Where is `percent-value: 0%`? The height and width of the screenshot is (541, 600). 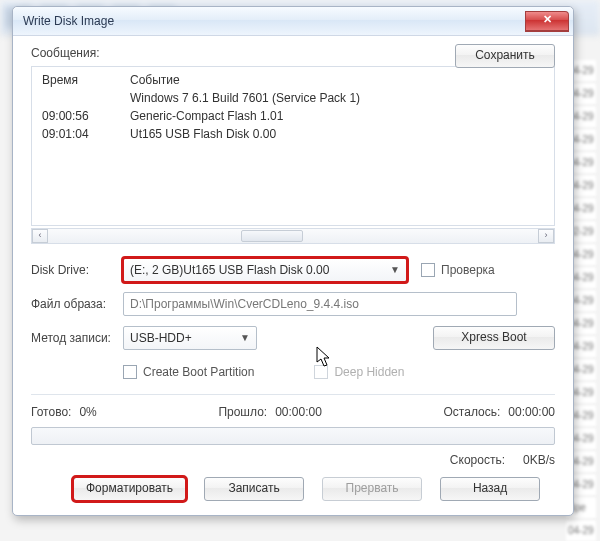 percent-value: 0% is located at coordinates (88, 412).